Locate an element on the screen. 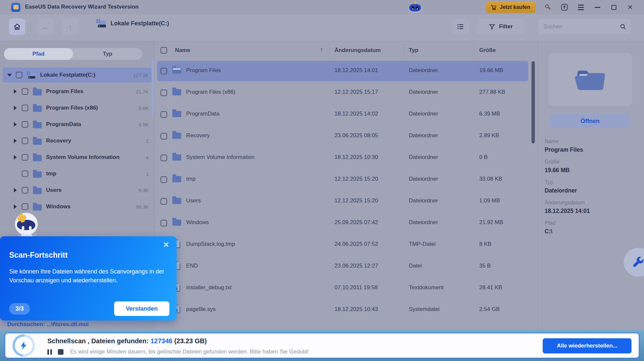 The image size is (644, 361). table-row: installer_debug.txt 07.10.2011 19:58 Tex… is located at coordinates (343, 288).